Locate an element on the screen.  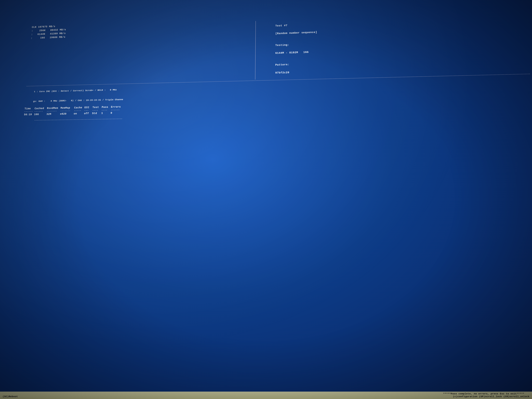
col-header-errors: Errors is located at coordinates (116, 107).